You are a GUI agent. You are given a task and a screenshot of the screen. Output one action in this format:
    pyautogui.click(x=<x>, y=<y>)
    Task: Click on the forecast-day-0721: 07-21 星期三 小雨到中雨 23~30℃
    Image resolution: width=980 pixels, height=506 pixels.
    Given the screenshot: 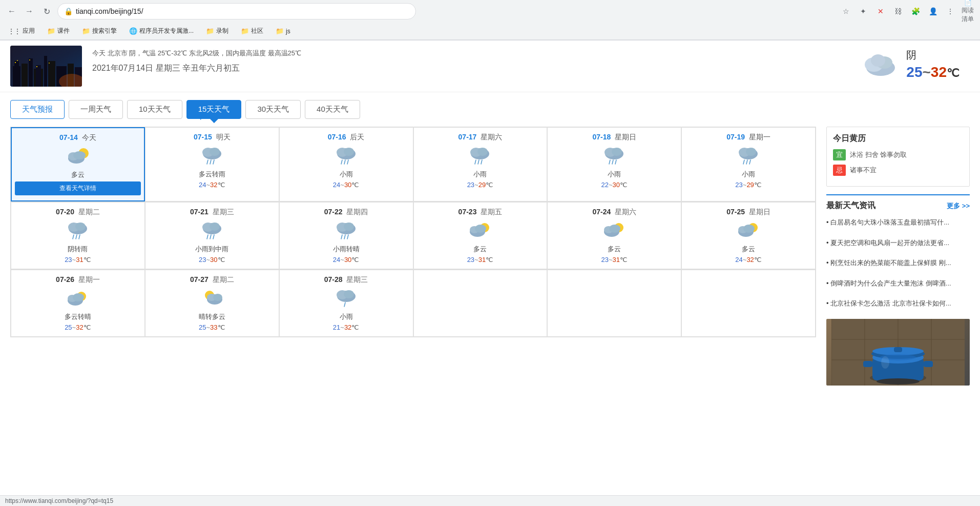 What is the action you would take?
    pyautogui.click(x=212, y=236)
    